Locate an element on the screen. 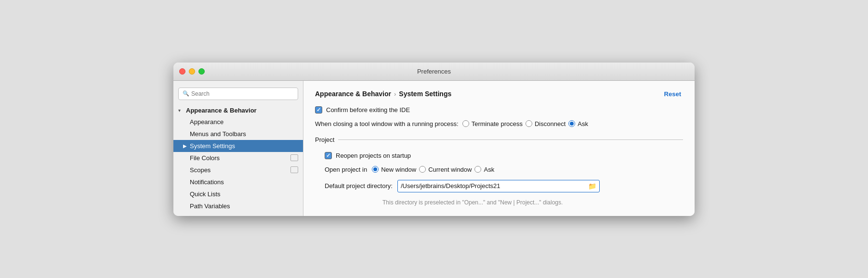  current-window-label: Current window is located at coordinates (450, 169).